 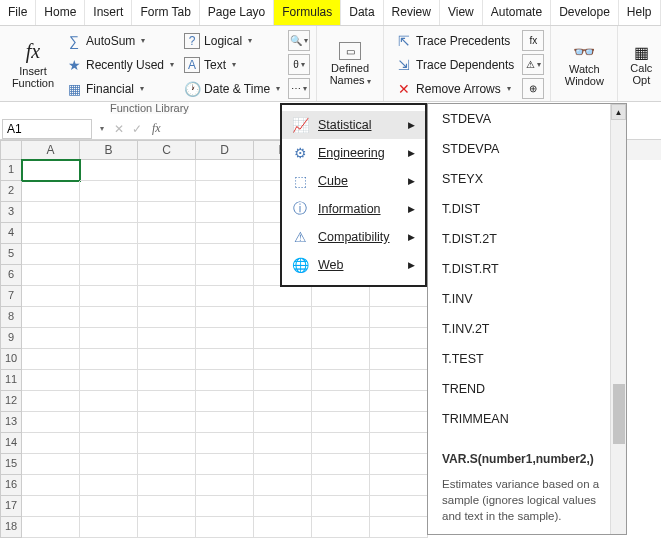 What do you see at coordinates (225, 150) in the screenshot?
I see `col-header: D` at bounding box center [225, 150].